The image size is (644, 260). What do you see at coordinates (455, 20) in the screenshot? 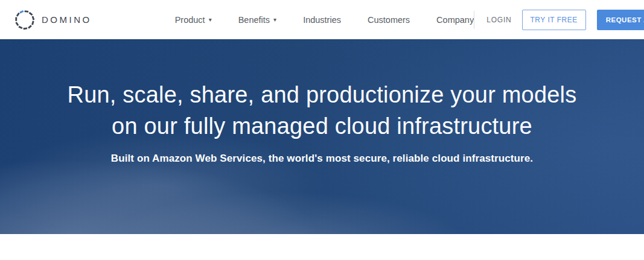
I see `nav-item-company: Company` at bounding box center [455, 20].